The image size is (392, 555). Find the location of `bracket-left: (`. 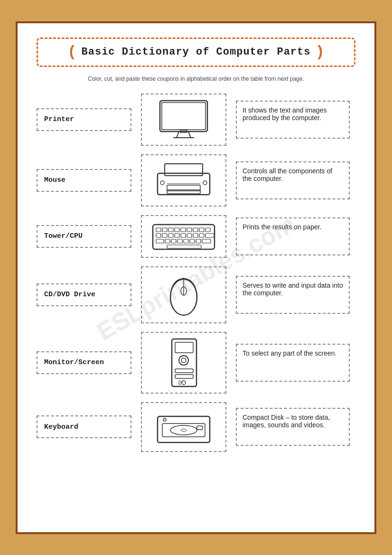

bracket-left: ( is located at coordinates (72, 52).